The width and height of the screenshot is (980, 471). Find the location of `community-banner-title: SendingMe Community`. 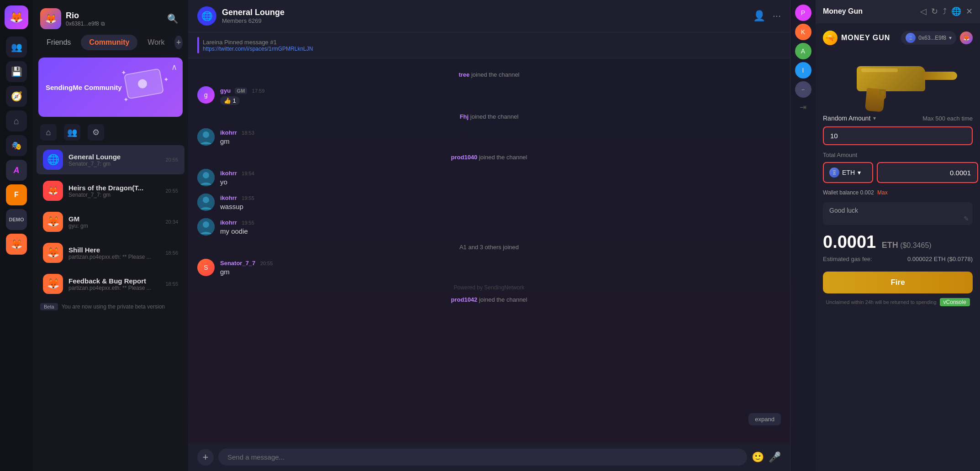

community-banner-title: SendingMe Community is located at coordinates (84, 88).